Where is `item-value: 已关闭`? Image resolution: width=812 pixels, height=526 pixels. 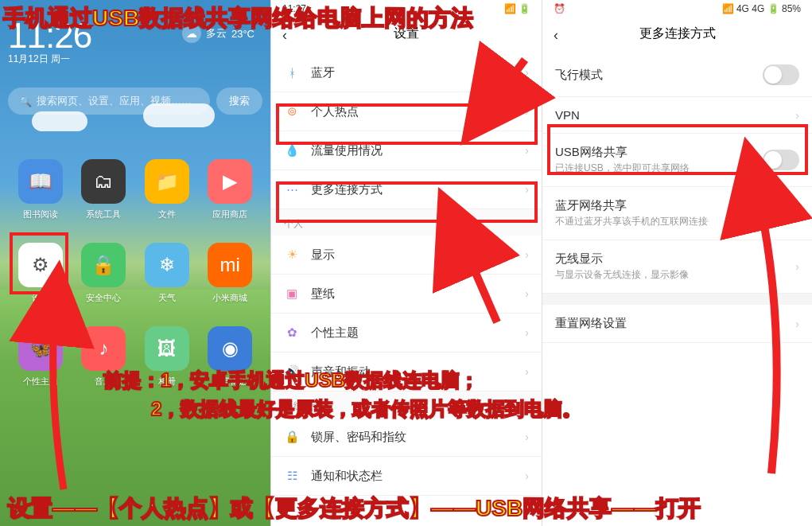 item-value: 已关闭 is located at coordinates (498, 111).